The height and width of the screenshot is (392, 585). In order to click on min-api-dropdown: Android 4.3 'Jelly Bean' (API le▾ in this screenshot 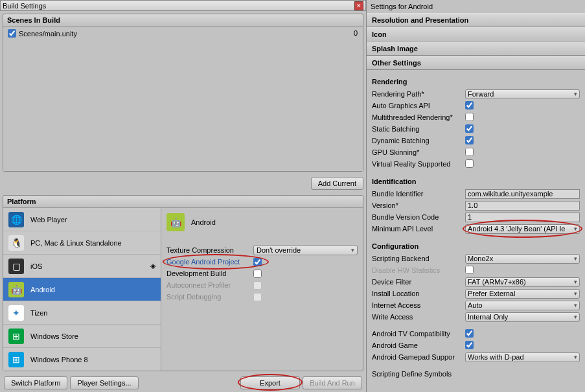, I will do `click(522, 229)`.